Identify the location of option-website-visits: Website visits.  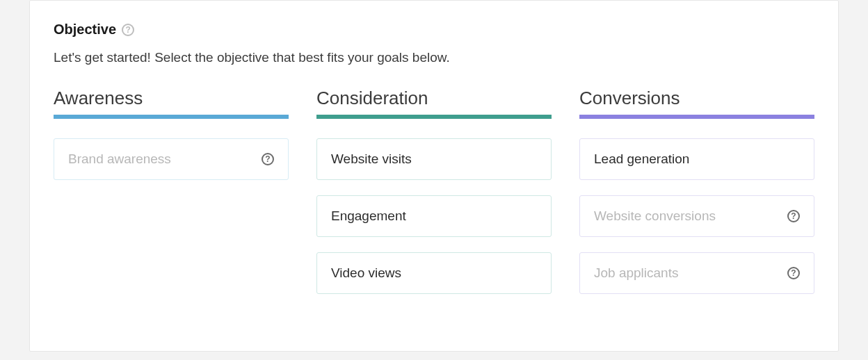
(434, 159).